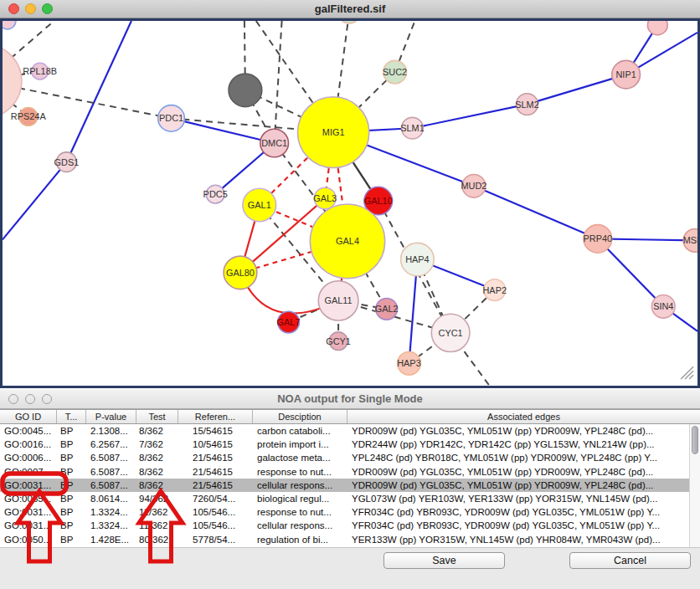 The height and width of the screenshot is (589, 700). What do you see at coordinates (695, 485) in the screenshot?
I see `table-scrollbar` at bounding box center [695, 485].